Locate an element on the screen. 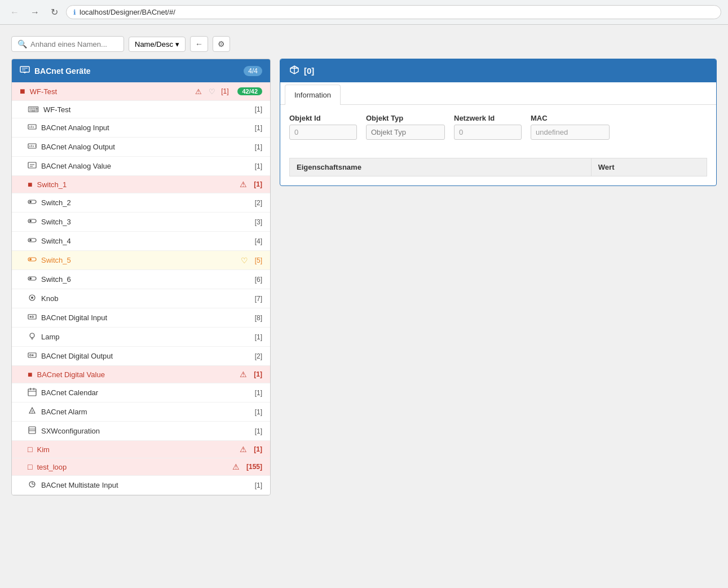  analog-output-icon is located at coordinates (32, 147).